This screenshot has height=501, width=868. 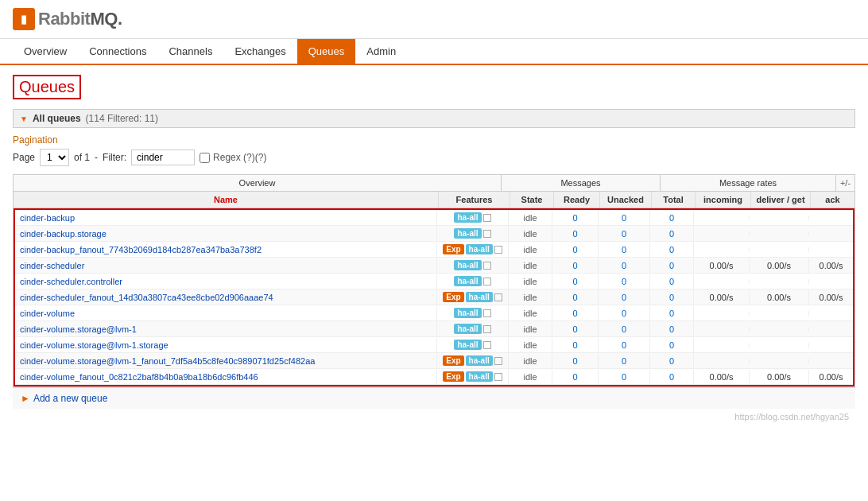 What do you see at coordinates (226, 345) in the screenshot?
I see `row-name: cinder-volume.storage@lvm-1.storage` at bounding box center [226, 345].